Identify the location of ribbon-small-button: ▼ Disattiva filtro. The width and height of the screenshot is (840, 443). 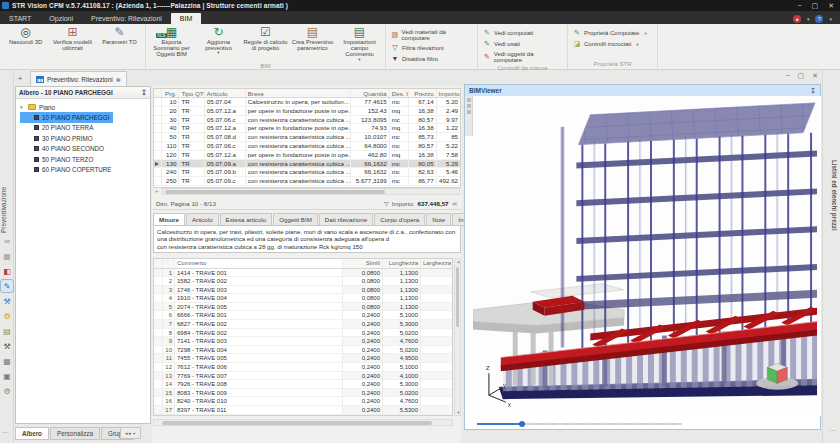
(432, 58).